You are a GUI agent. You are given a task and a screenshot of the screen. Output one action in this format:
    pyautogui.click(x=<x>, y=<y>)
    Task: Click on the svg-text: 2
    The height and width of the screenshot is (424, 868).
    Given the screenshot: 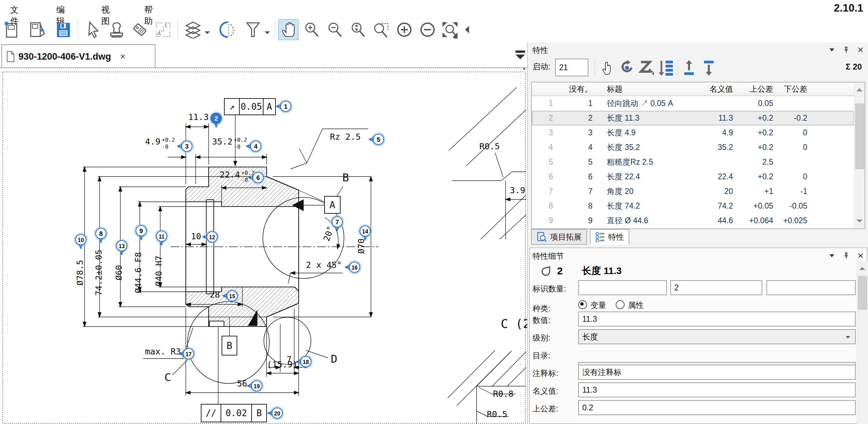 What is the action you would take?
    pyautogui.click(x=216, y=119)
    